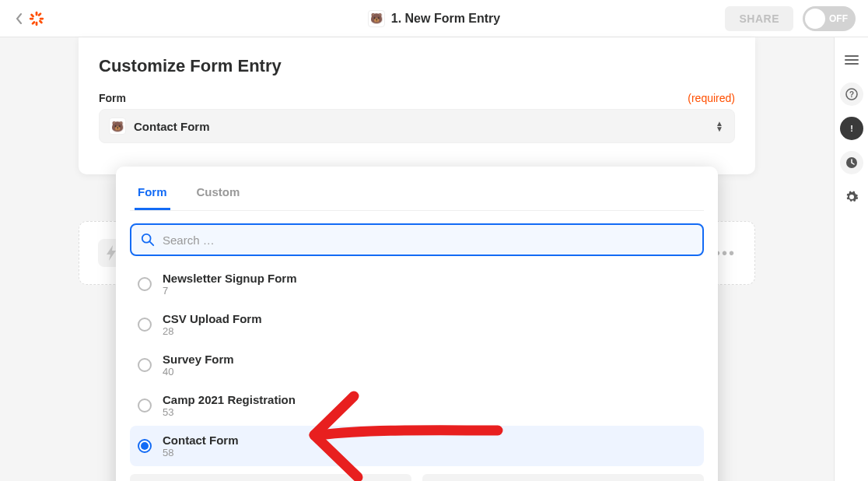  What do you see at coordinates (453, 19) in the screenshot?
I see `step-title-text: New Form Entry` at bounding box center [453, 19].